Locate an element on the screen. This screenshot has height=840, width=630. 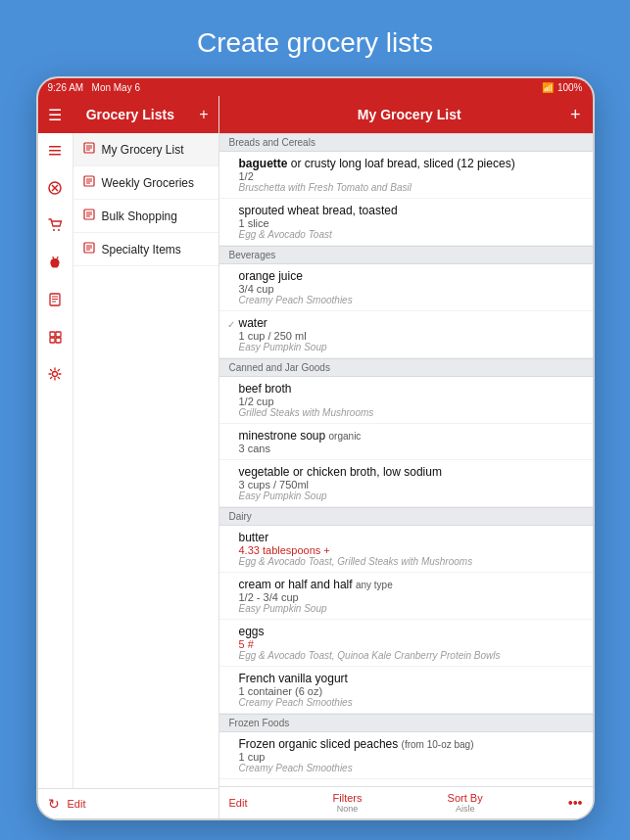
list-item: sprouted wheat bread, toasted 1 slice Eg… is located at coordinates (406, 222).